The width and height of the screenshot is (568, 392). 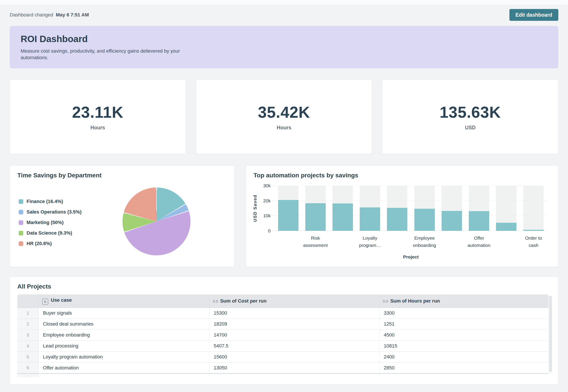 I want to click on y-axis-labels: 010k20k30k, so click(x=258, y=208).